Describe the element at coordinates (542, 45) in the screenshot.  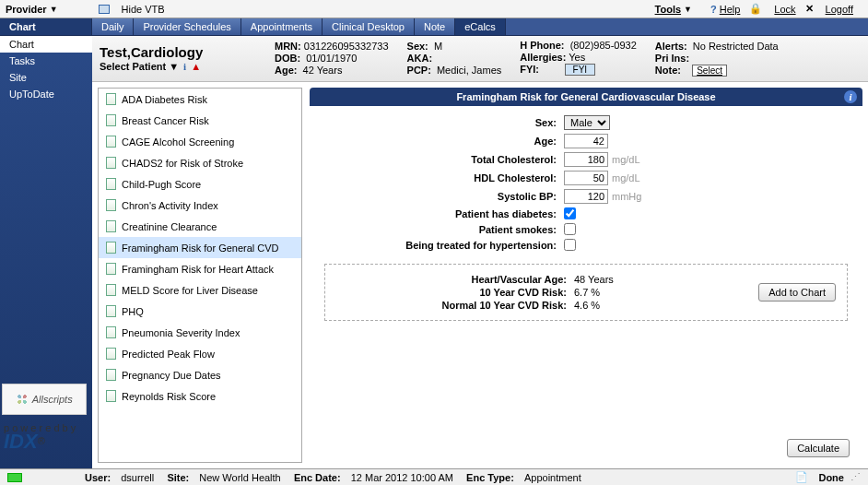
I see `hphone-label: H Phone:` at that location.